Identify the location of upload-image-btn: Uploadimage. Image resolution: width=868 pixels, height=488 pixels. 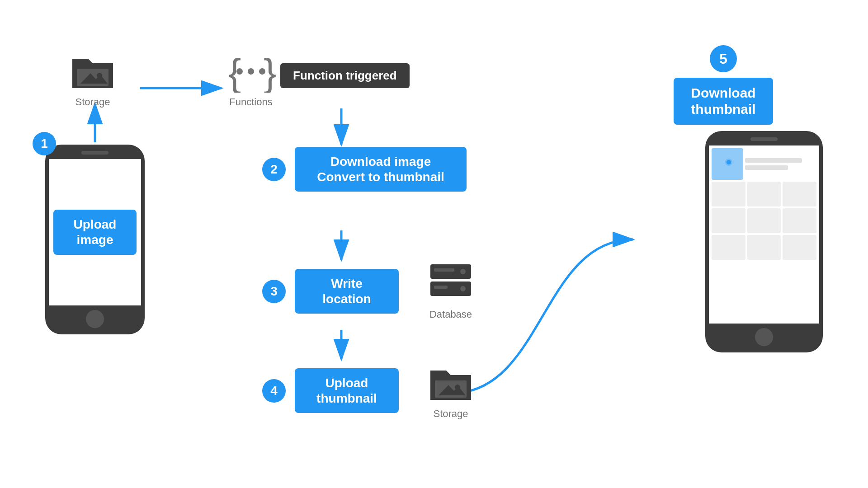
(95, 232).